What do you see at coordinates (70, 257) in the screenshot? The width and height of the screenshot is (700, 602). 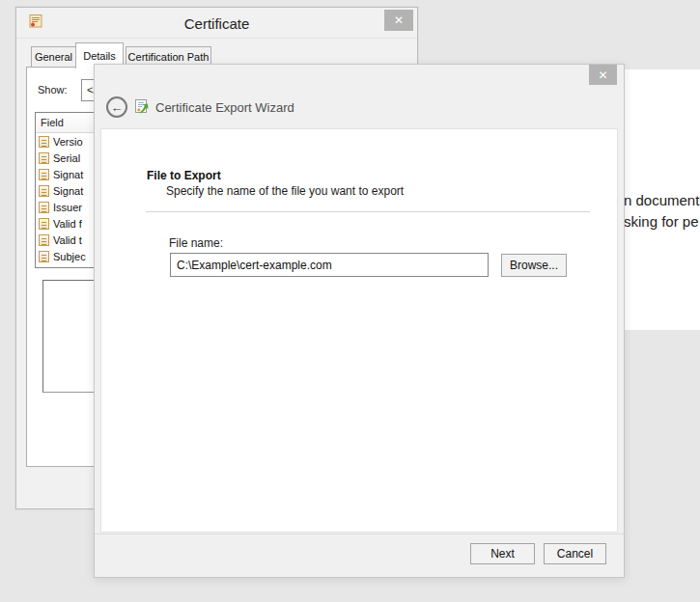 I see `field-list-item-label: Subjec` at bounding box center [70, 257].